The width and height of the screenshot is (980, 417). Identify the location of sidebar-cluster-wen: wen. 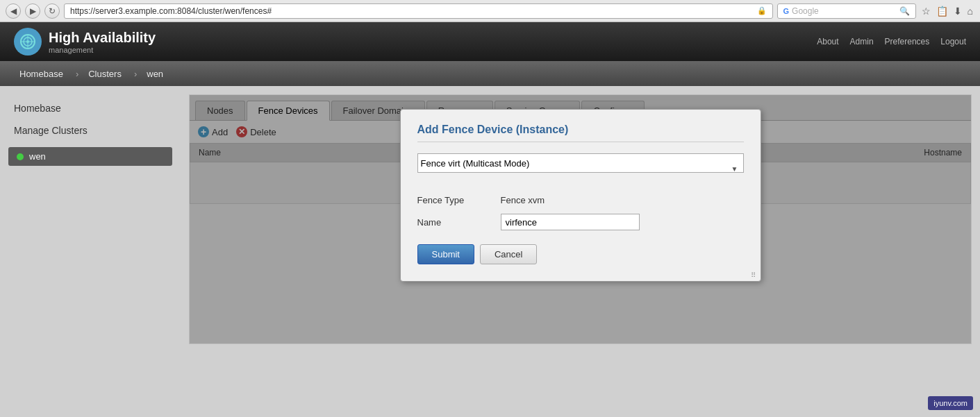
(90, 157).